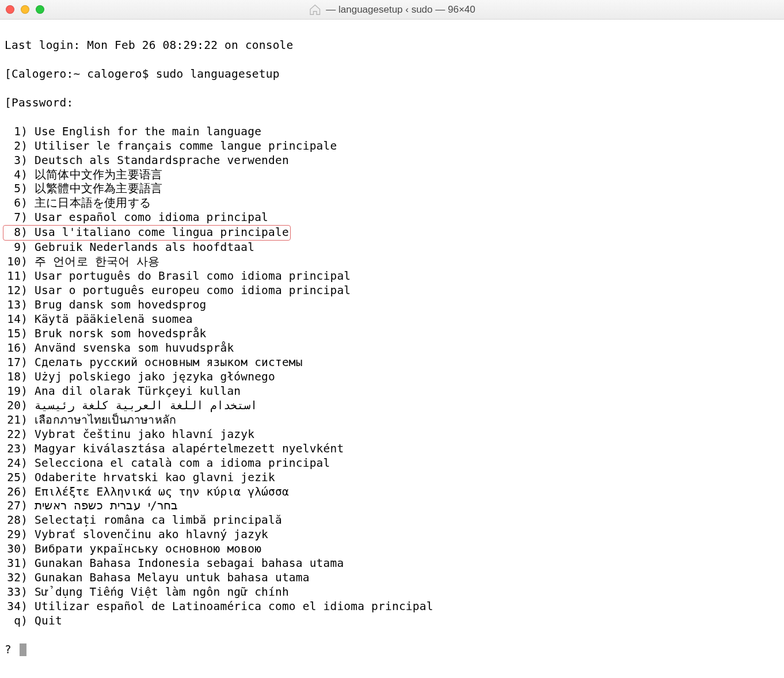 The image size is (784, 678). What do you see at coordinates (146, 74) in the screenshot?
I see `command-text: Calogero:~ calogero$ sudo languagesetup` at bounding box center [146, 74].